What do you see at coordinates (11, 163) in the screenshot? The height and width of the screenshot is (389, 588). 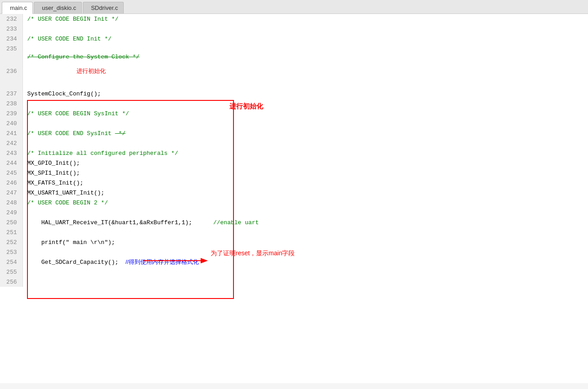 I see `line-number: 244` at bounding box center [11, 163].